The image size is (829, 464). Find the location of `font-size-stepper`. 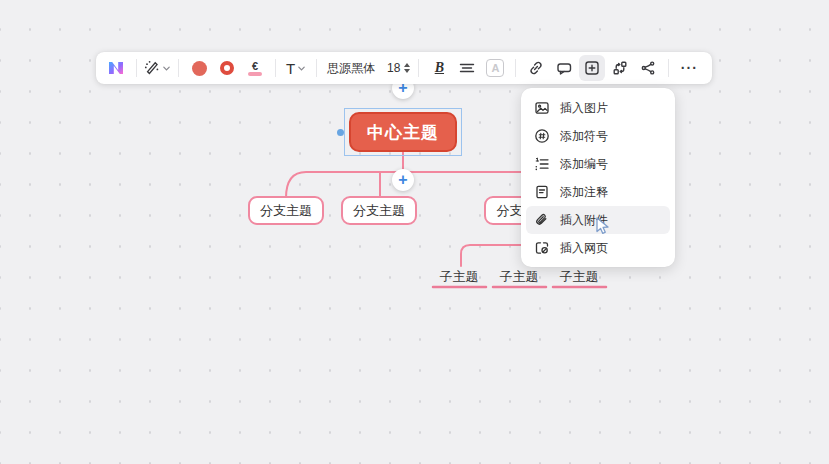

font-size-stepper is located at coordinates (407, 68).